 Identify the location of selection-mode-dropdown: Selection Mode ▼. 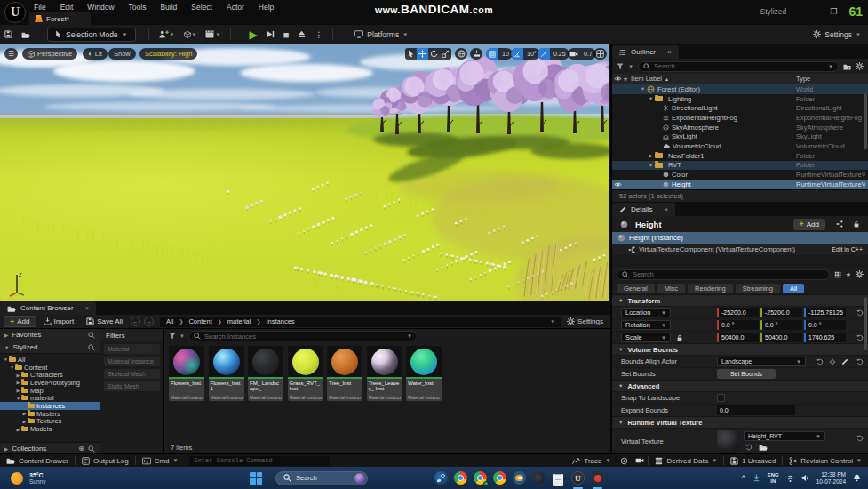
(92, 35).